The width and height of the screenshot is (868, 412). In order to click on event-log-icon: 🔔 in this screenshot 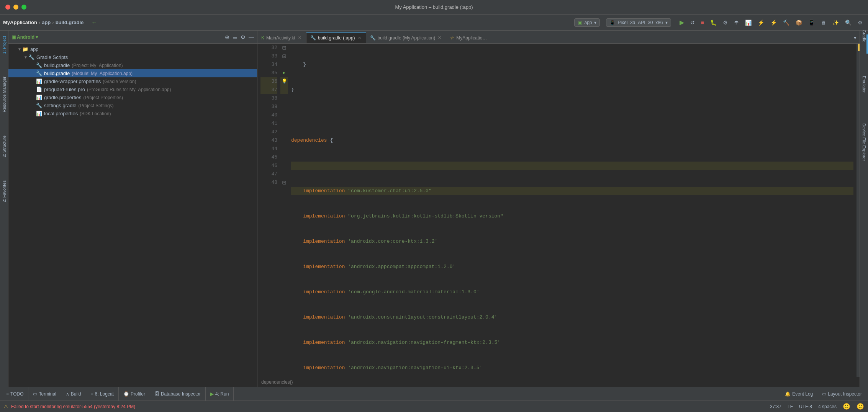, I will do `click(788, 394)`.